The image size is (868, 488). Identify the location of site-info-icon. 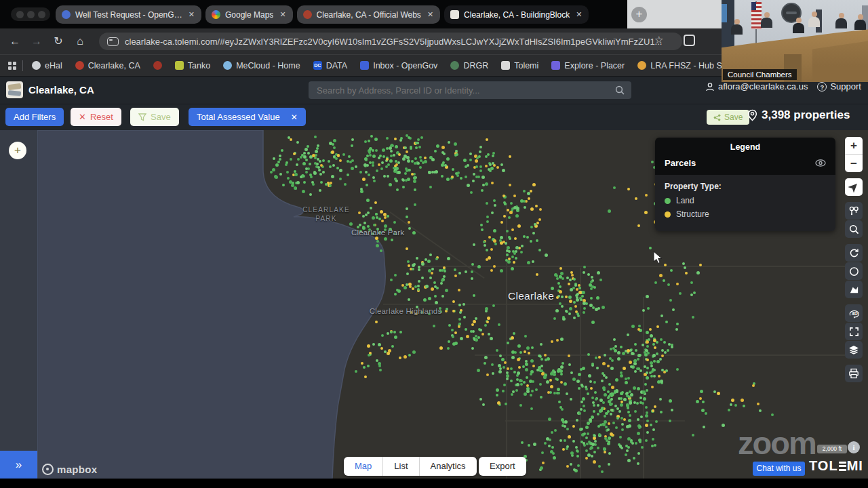
(113, 42).